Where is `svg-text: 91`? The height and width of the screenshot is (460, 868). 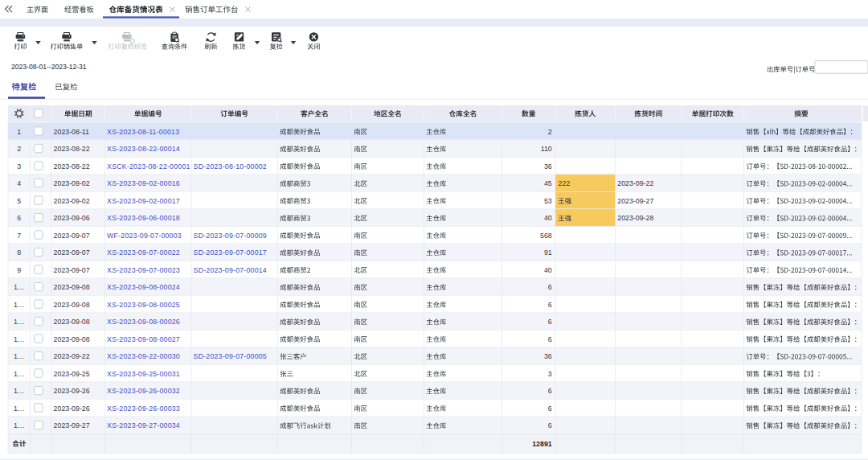
svg-text: 91 is located at coordinates (548, 253).